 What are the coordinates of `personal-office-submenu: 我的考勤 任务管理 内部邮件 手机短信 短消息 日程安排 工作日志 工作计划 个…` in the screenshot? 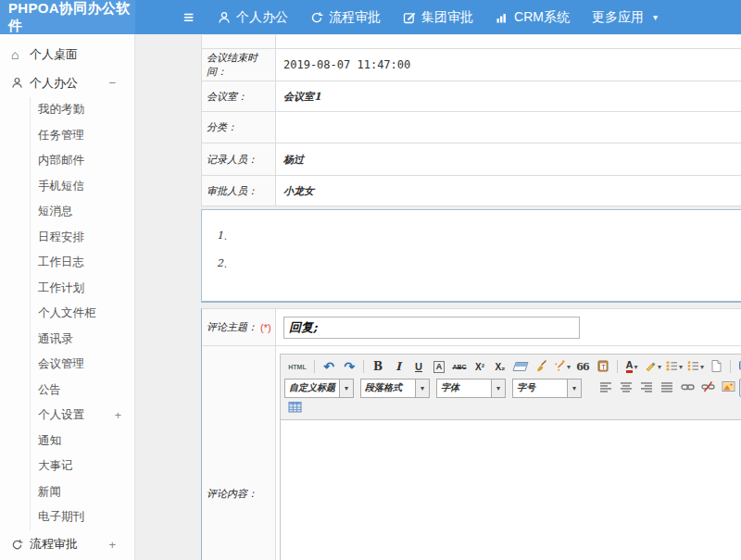 It's located at (82, 314).